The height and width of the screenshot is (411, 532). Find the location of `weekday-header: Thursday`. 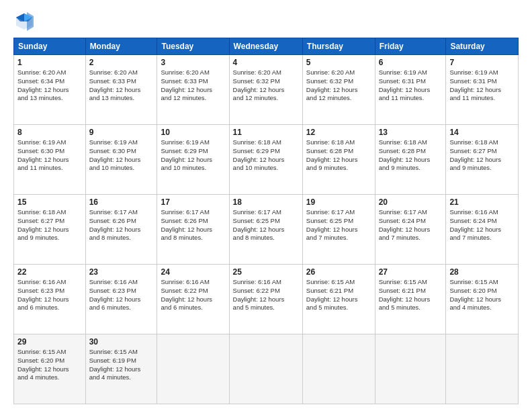

weekday-header: Thursday is located at coordinates (339, 47).